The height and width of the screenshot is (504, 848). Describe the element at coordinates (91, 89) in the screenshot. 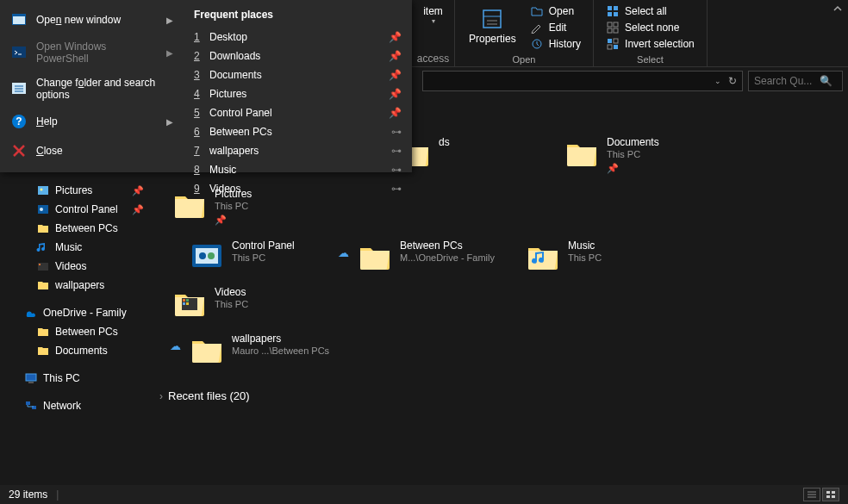

I see `file-menu-change: Change folder and search options` at that location.